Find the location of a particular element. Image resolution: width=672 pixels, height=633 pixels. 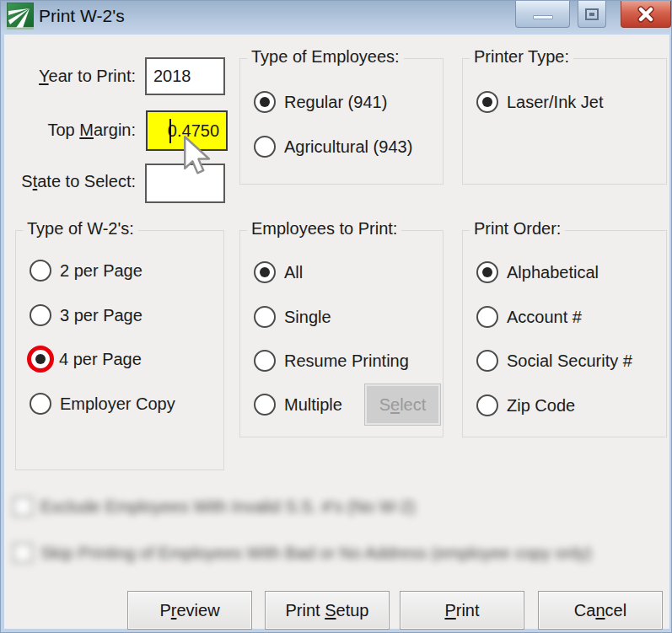

radio-alphabetical is located at coordinates (487, 272).